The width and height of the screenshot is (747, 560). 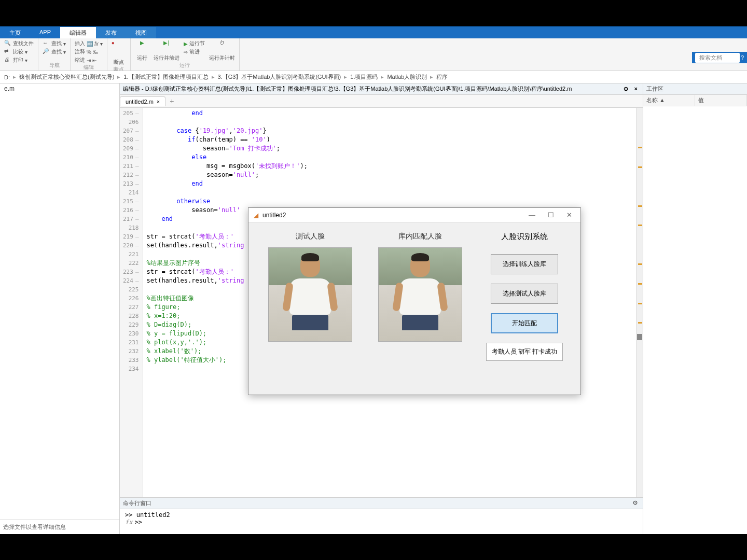 I want to click on comment-button: 注释 % ‰, so click(x=89, y=52).